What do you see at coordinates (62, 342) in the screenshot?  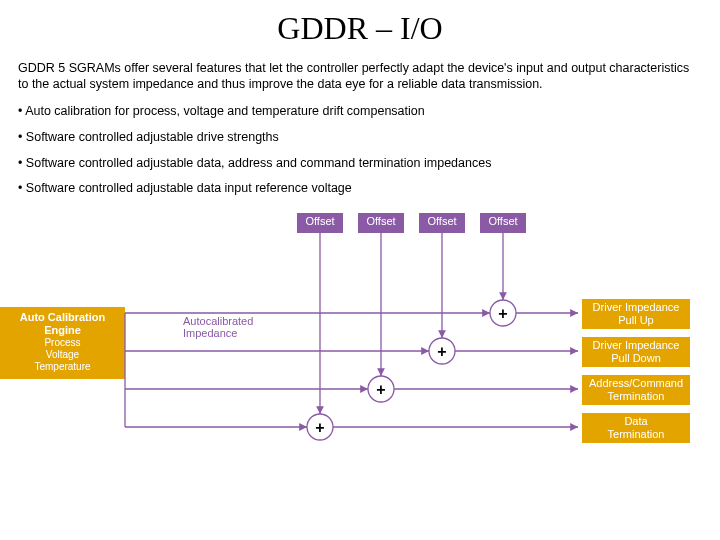 I see `auto-calibration-engine: Auto Calibration Engine Process Voltage …` at bounding box center [62, 342].